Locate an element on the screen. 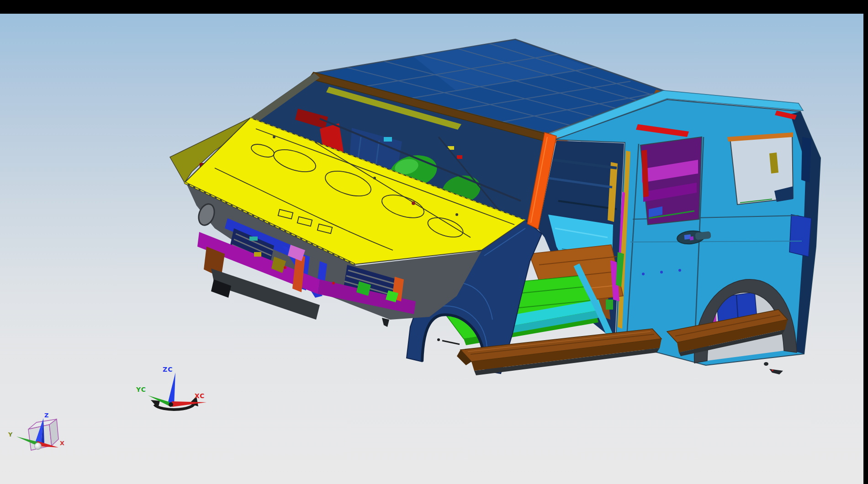 The image size is (868, 484). datum-y-label: Y is located at coordinates (10, 435).